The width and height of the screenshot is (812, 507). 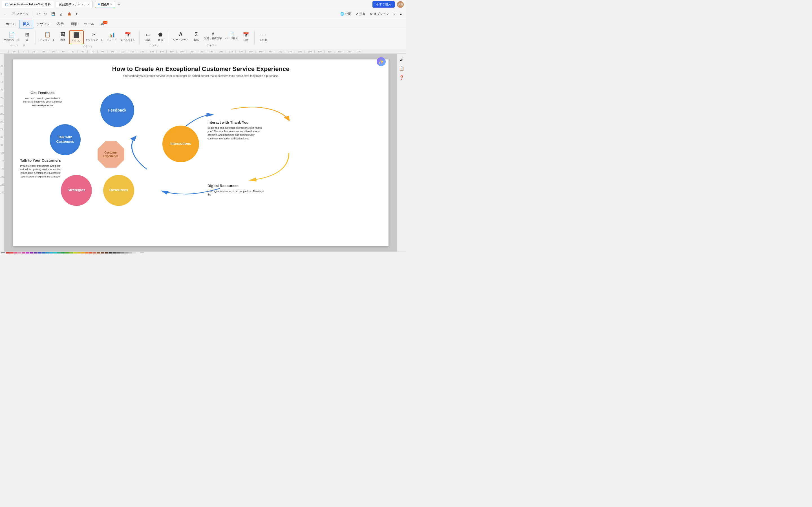 What do you see at coordinates (181, 37) in the screenshot?
I see `icon-wordart: A ワードアート` at bounding box center [181, 37].